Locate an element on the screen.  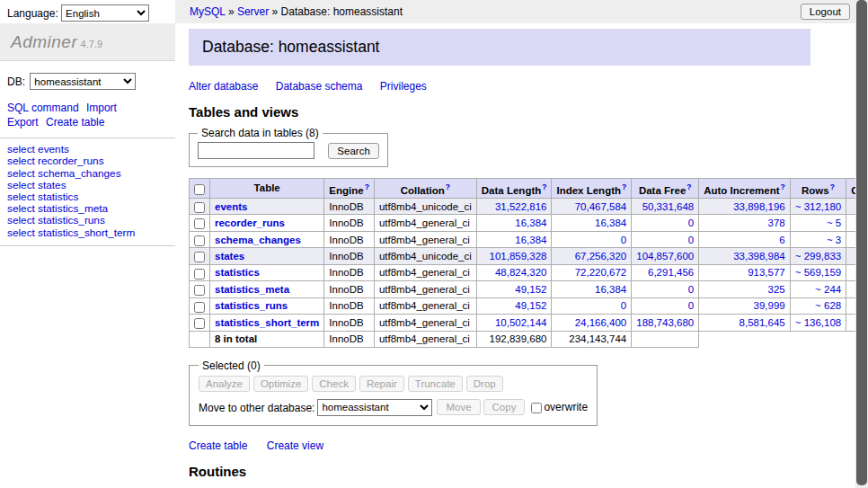
move-db-select: homeassistant is located at coordinates (375, 408).